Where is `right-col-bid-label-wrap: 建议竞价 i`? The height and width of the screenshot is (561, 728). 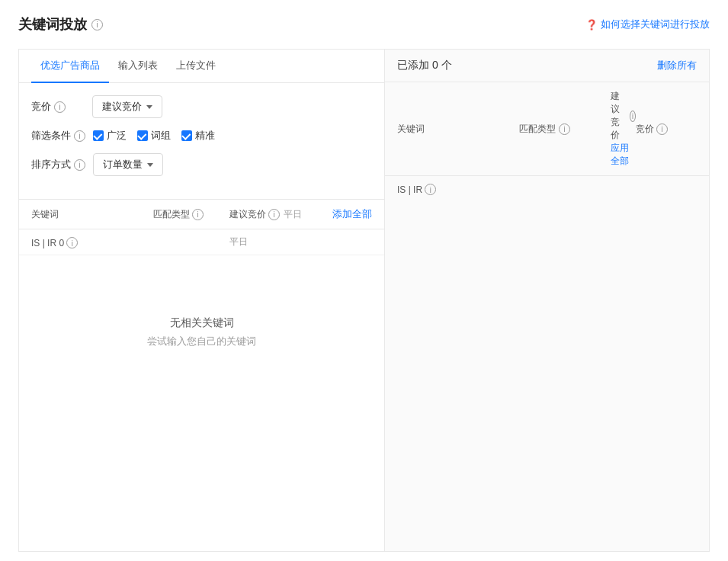
right-col-bid-label-wrap: 建议竞价 i is located at coordinates (624, 116).